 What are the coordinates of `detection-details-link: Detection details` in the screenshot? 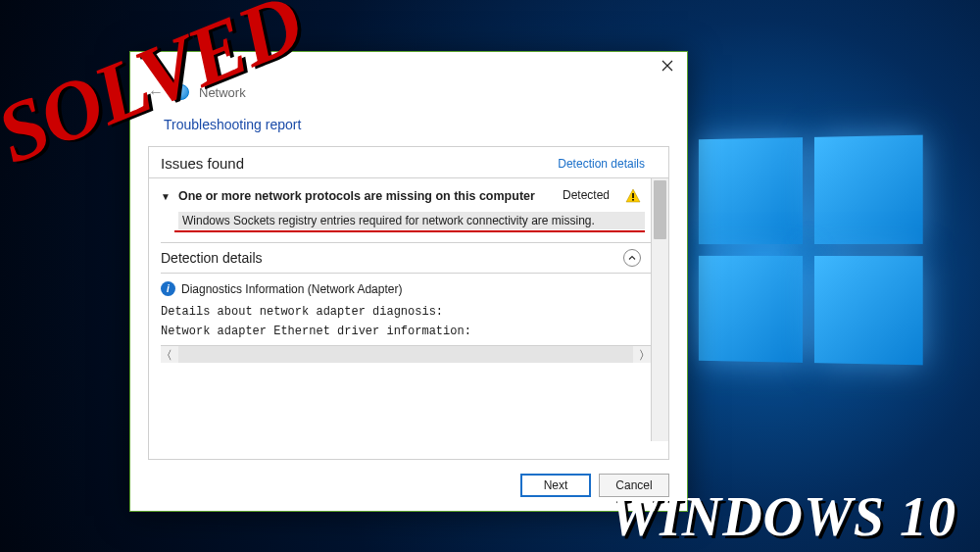 It's located at (602, 164).